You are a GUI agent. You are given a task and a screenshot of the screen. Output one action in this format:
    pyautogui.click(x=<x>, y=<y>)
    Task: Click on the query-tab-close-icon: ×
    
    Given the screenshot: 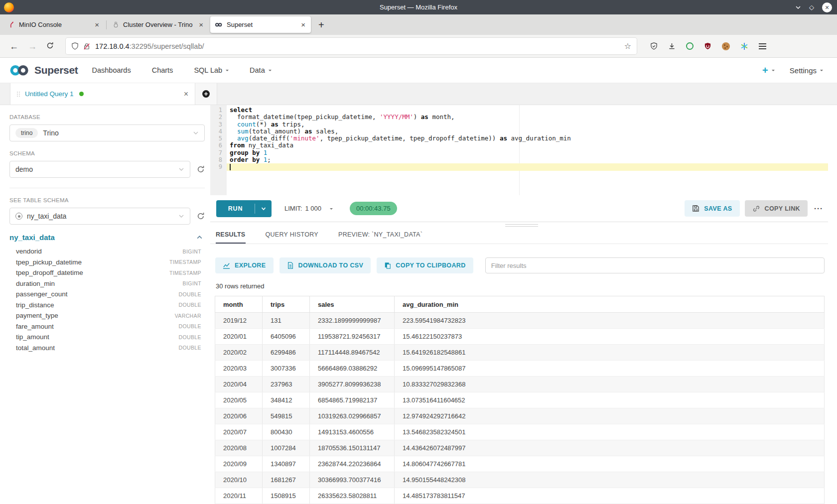 What is the action you would take?
    pyautogui.click(x=186, y=94)
    